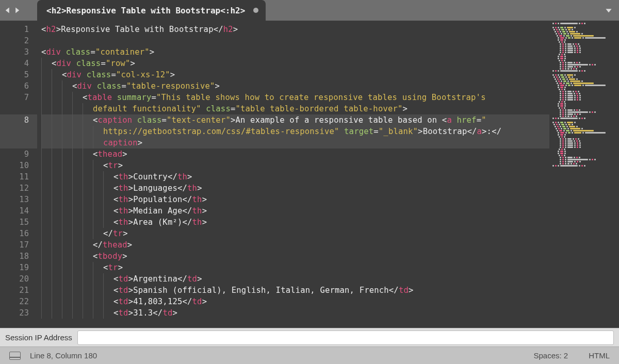 This screenshot has height=364, width=619. Describe the element at coordinates (14, 154) in the screenshot. I see `line-number: 9` at that location.